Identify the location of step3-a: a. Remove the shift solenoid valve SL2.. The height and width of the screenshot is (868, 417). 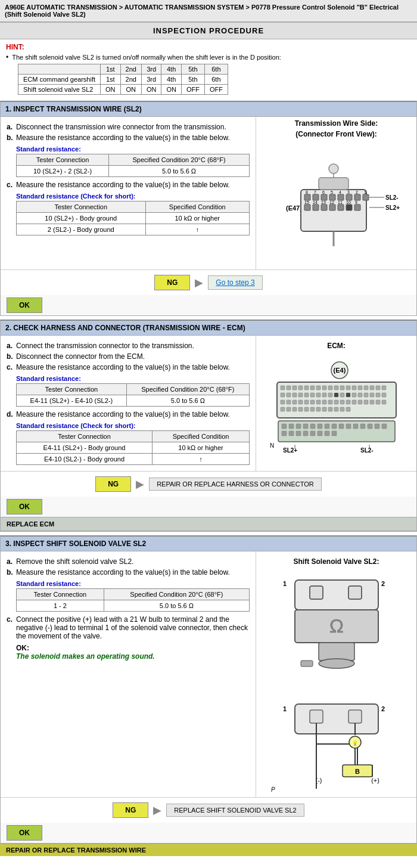
(128, 562).